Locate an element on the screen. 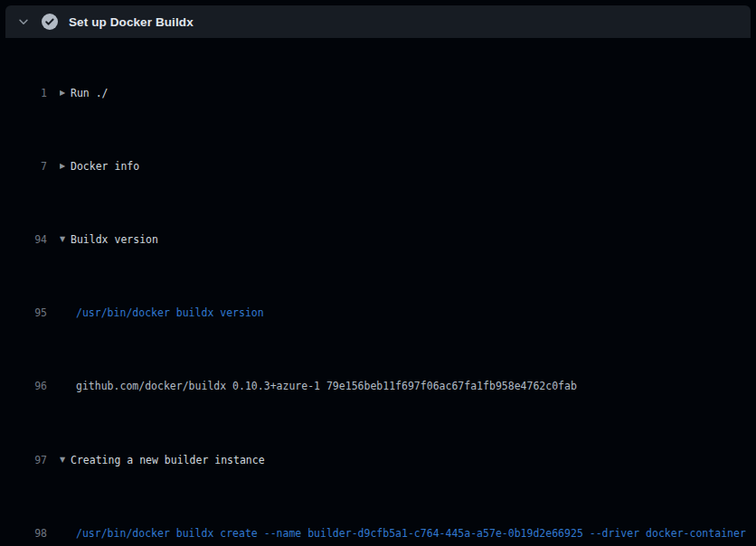  log-text: Creating a new builder instance is located at coordinates (168, 460).